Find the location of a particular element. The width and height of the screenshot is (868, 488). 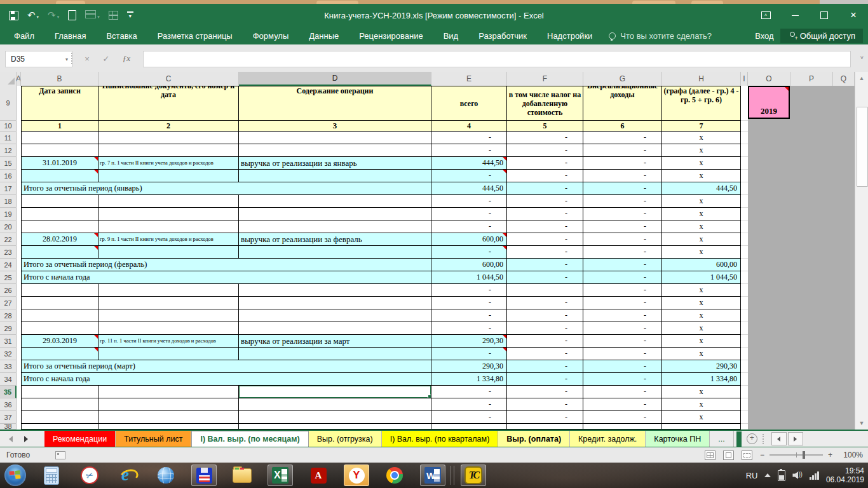

cell-H31: x is located at coordinates (702, 341).